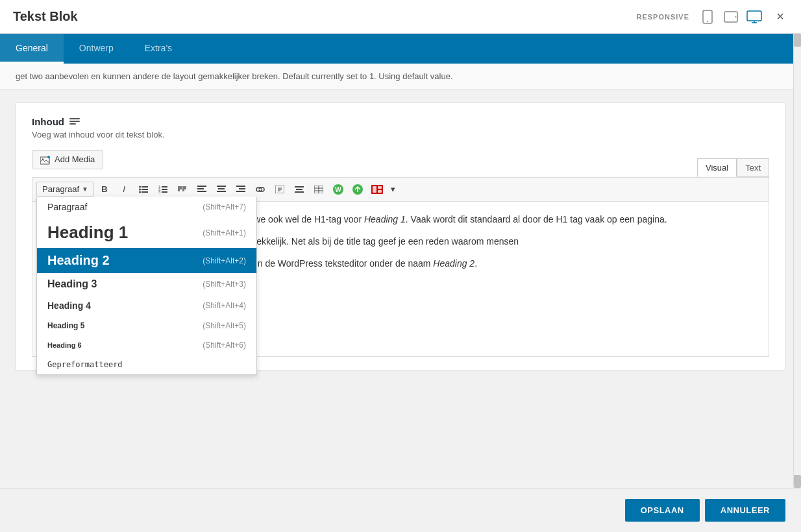  I want to click on blockquote-button, so click(182, 189).